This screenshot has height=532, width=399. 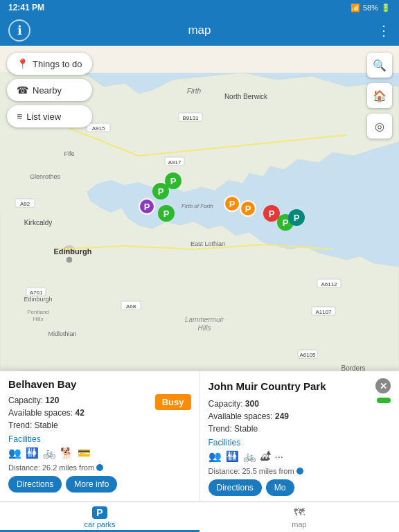 I want to click on svg-text: Pentland, so click(x=38, y=312).